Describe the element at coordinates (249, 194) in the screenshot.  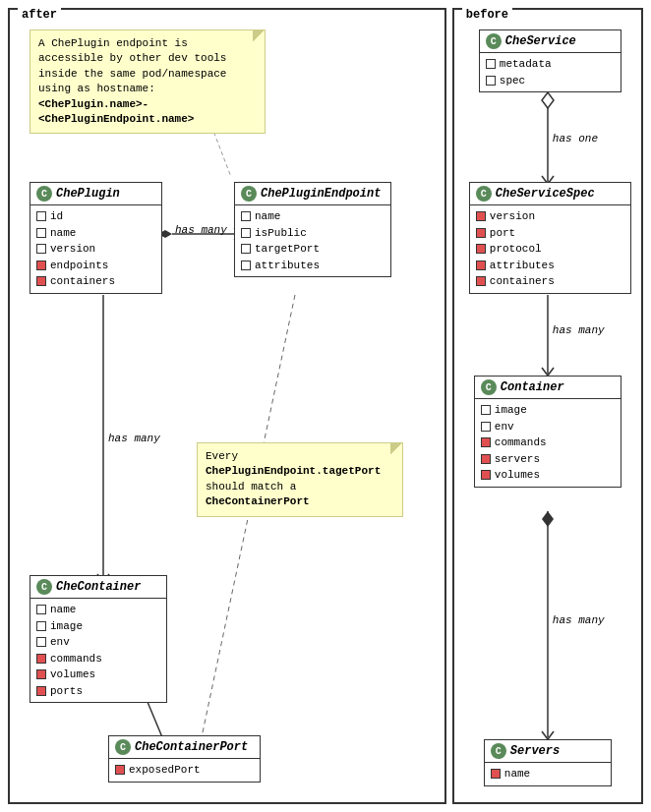
I see `che-plugin-endpoint-icon: C` at that location.